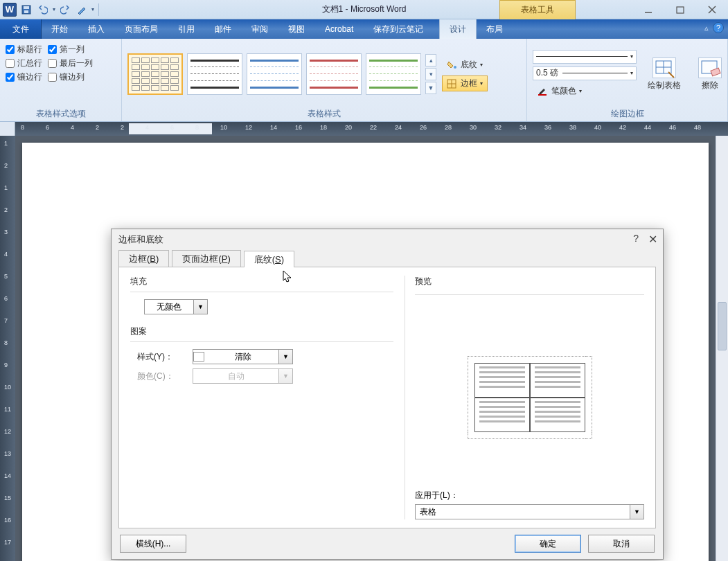 This screenshot has height=561, width=728. What do you see at coordinates (339, 29) in the screenshot?
I see `tab-acrobat: Acrobat` at bounding box center [339, 29].